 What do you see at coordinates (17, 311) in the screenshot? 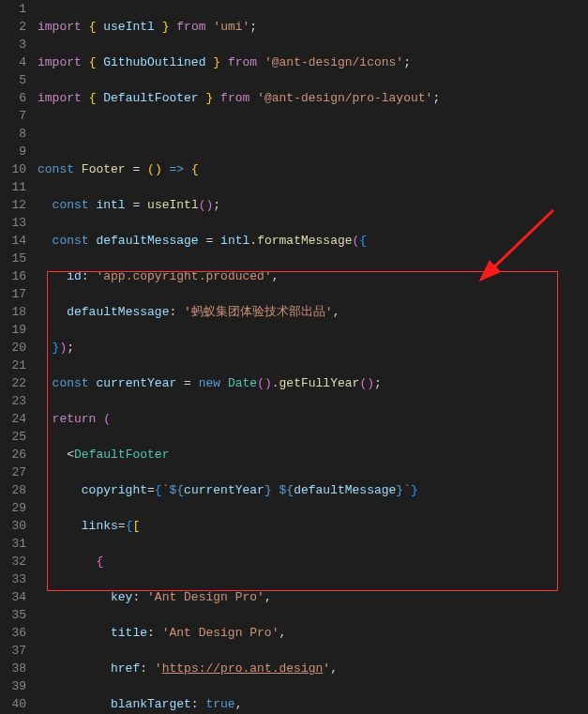
I see `line-number: 18` at bounding box center [17, 311].